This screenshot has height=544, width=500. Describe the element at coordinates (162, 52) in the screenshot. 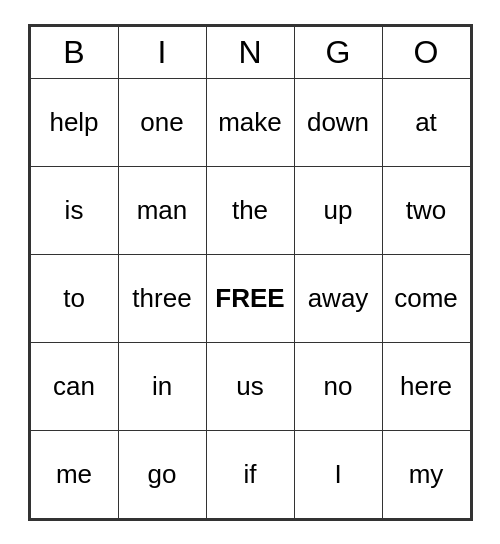

I see `col-i: I` at that location.